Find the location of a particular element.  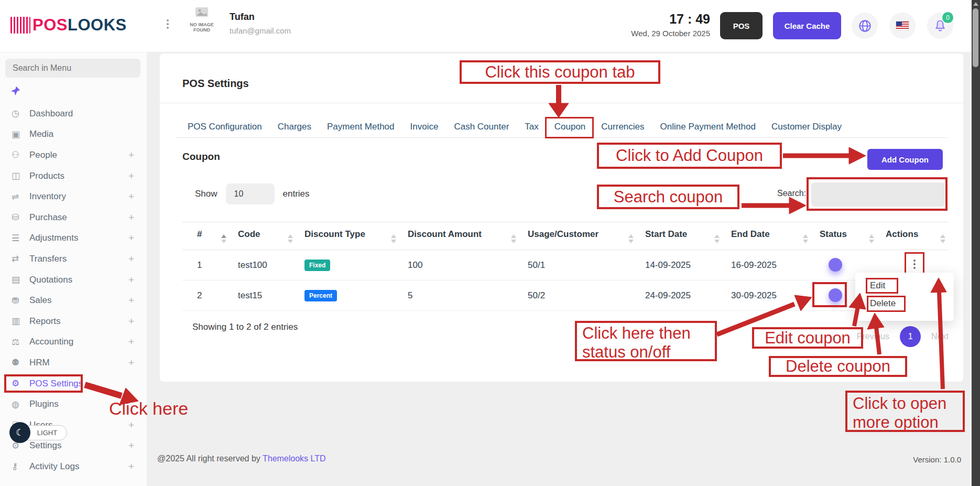

no-image-label: NO IMAGE FOUND is located at coordinates (202, 27).